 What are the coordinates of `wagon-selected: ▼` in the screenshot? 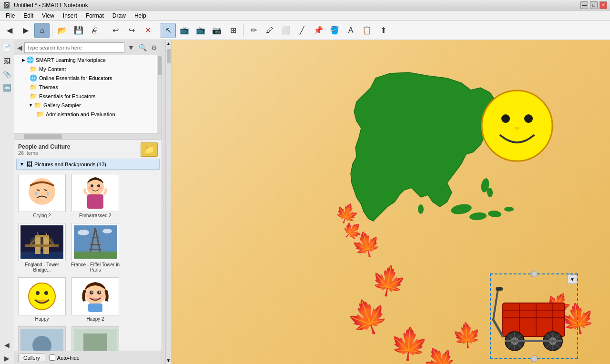 It's located at (534, 316).